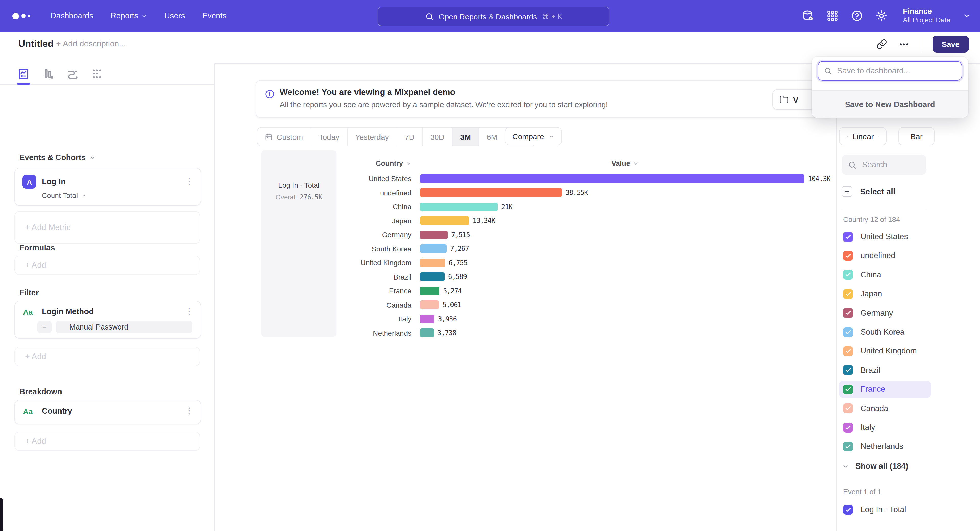  Describe the element at coordinates (175, 16) in the screenshot. I see `nav-item-users: Users` at that location.